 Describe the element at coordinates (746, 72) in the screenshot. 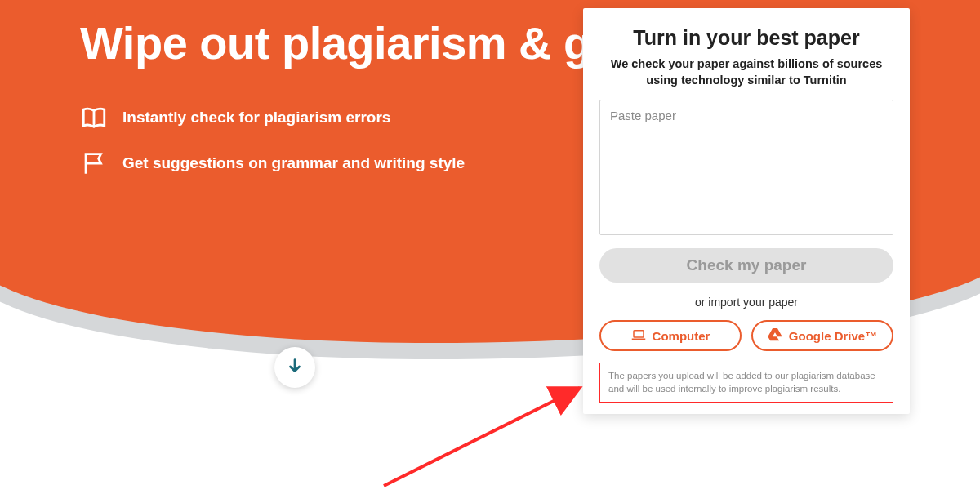

I see `card-subtitle: We check your paper against billions of …` at that location.